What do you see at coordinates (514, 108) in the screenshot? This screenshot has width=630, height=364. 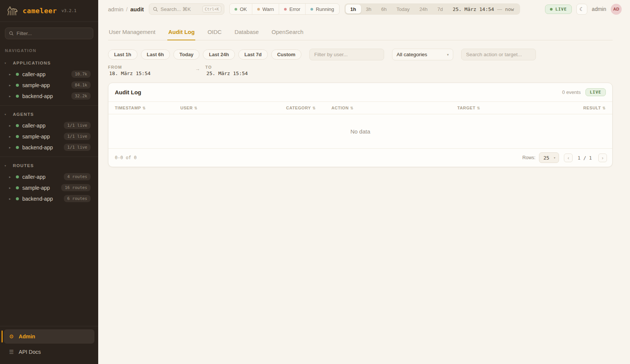 I see `col-target: TARGET⇅` at bounding box center [514, 108].